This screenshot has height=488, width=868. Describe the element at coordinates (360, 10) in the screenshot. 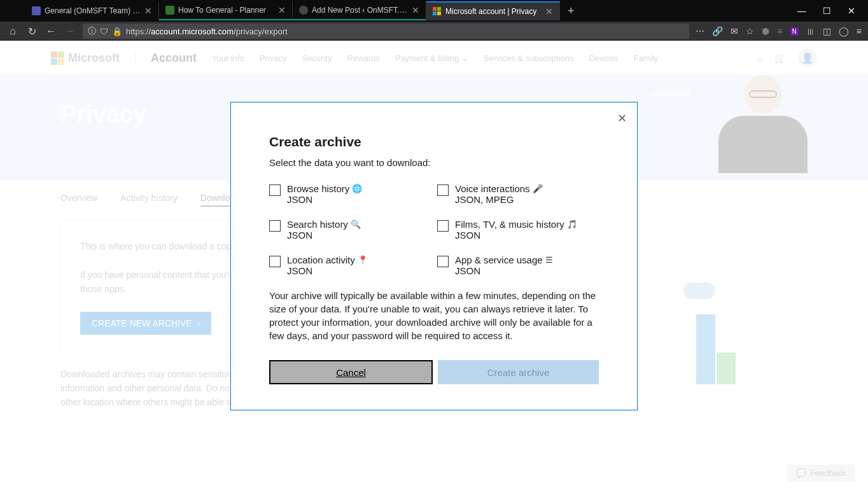

I see `tab-title: Add New Post ‹ OnMSFT.com — W` at that location.